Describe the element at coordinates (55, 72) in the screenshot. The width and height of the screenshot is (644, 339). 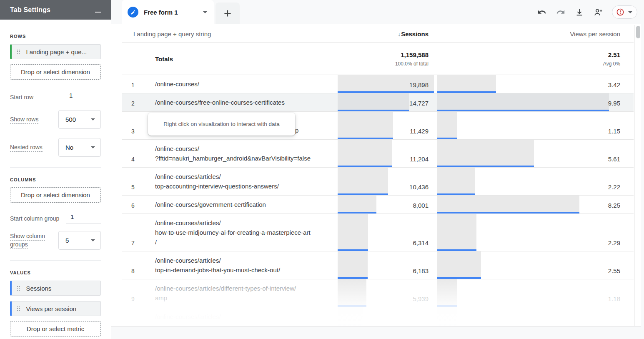
I see `drop-dimension-rows-button: Drop or select dimension` at that location.